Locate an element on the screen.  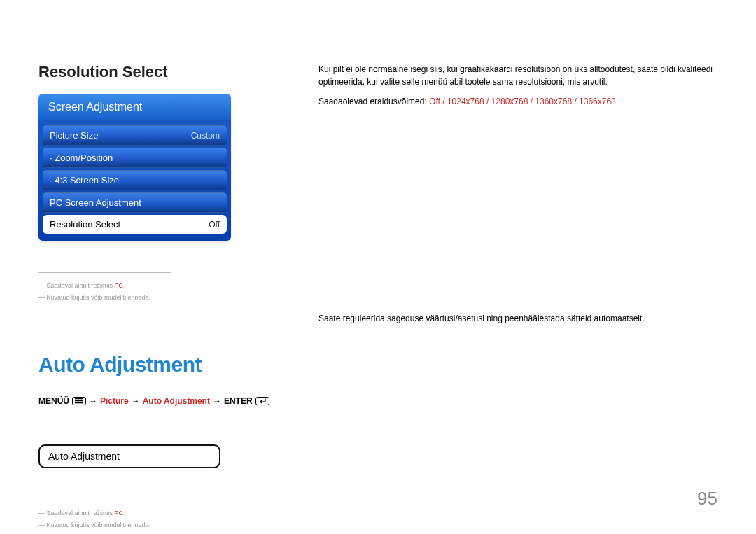
footnotes-2: ― Saadaval ainult režiimis PC. ― Kuvatud… is located at coordinates (105, 515).